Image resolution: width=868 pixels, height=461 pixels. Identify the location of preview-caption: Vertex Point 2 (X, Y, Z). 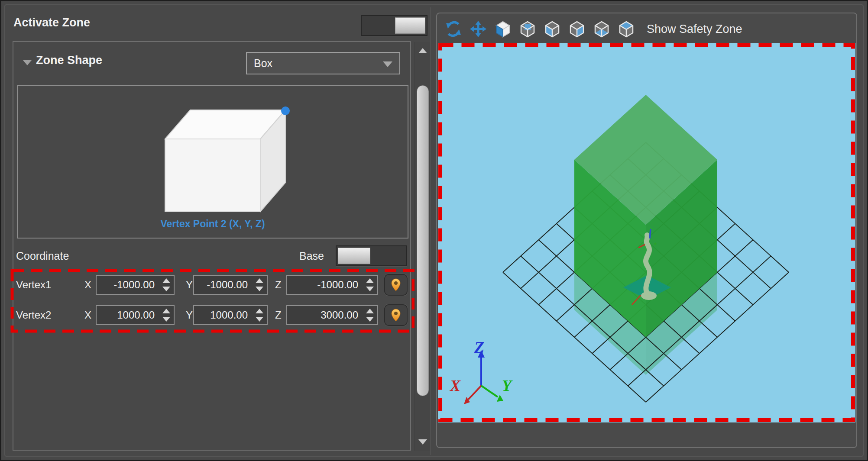
(213, 224).